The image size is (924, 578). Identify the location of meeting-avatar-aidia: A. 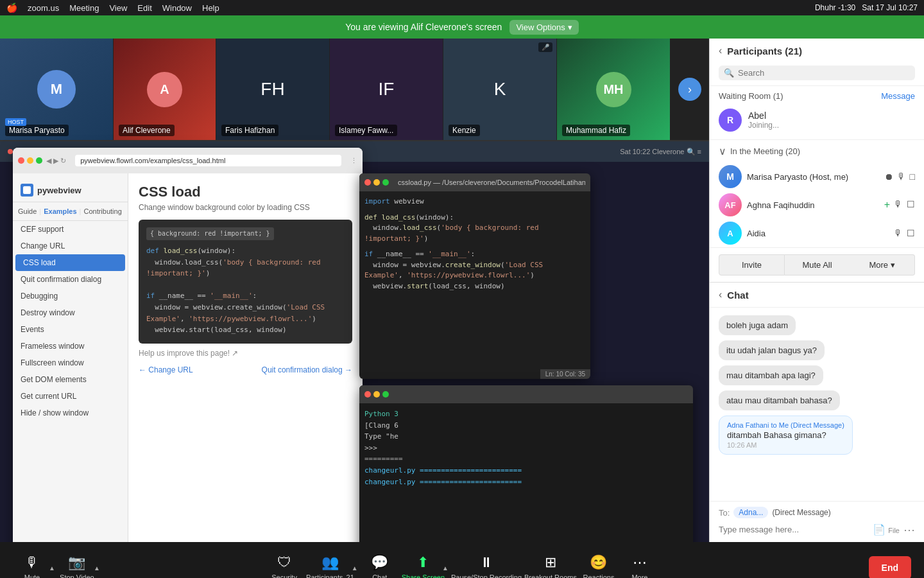
(730, 233).